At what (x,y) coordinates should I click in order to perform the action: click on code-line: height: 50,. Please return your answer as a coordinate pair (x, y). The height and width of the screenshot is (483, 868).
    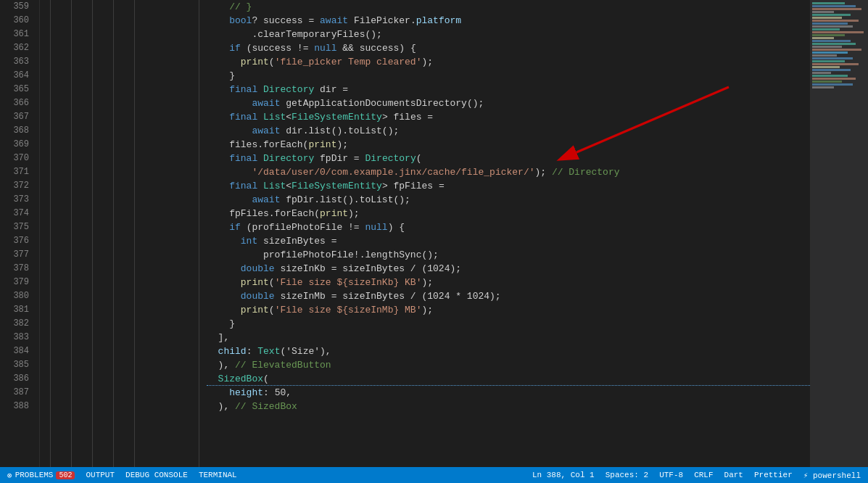
    Looking at the image, I should click on (508, 393).